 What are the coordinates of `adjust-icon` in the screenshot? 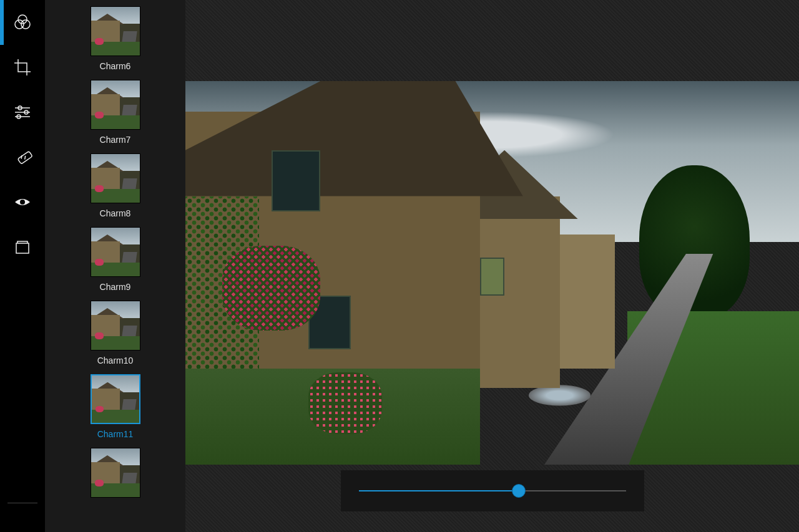 It's located at (22, 112).